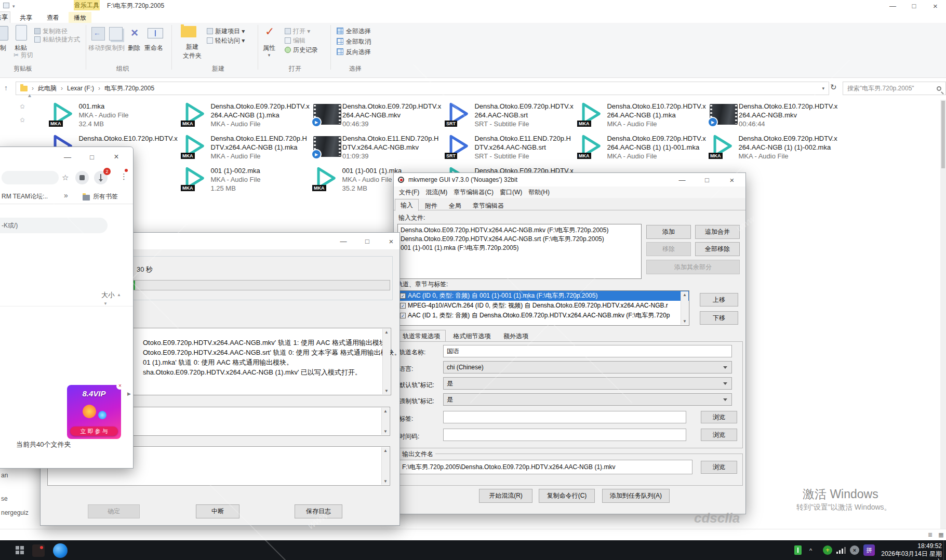 The height and width of the screenshot is (560, 946). What do you see at coordinates (25, 196) in the screenshot?
I see `bookmark-item: RM TEAM论坛:..` at bounding box center [25, 196].